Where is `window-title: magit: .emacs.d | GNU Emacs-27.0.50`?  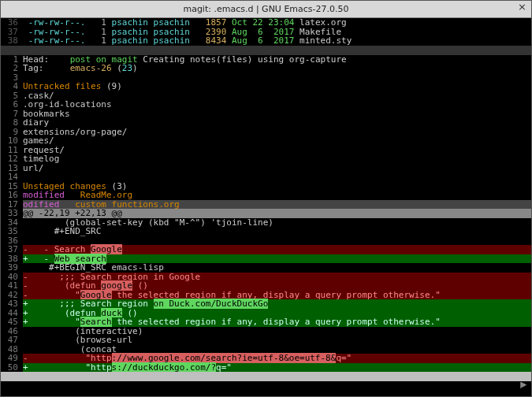
window-title: magit: .emacs.d | GNU Emacs-27.0.50 is located at coordinates (266, 9).